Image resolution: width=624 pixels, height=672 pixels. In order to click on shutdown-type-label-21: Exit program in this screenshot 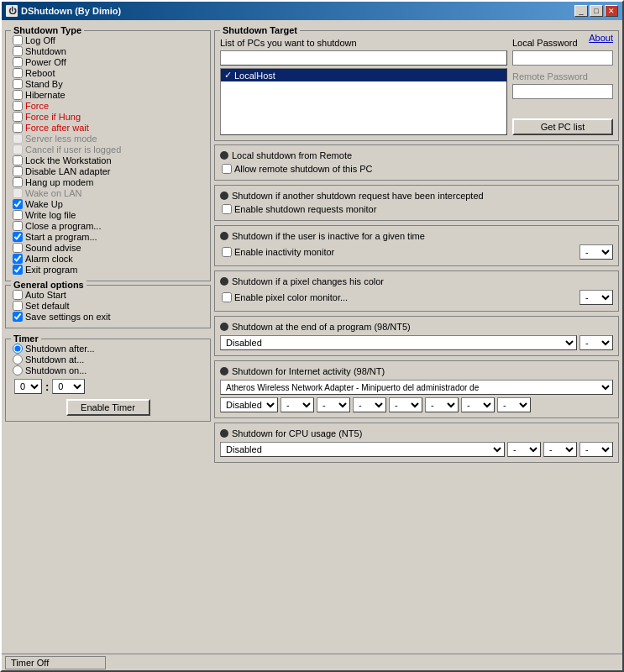, I will do `click(51, 270)`.